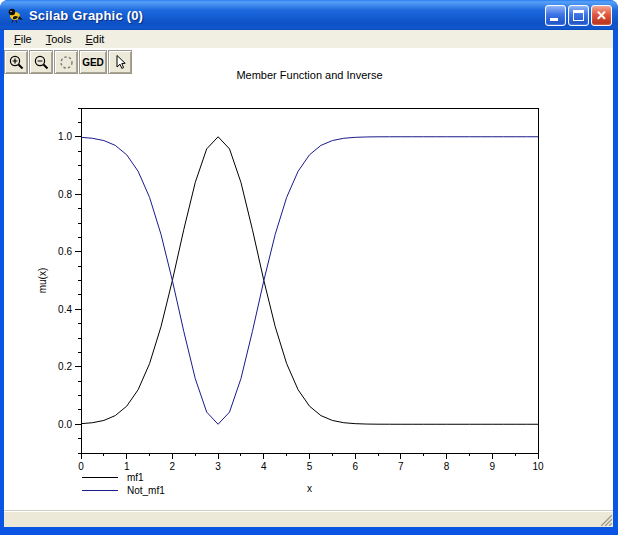  Describe the element at coordinates (59, 39) in the screenshot. I see `menu-tools: Tools` at that location.